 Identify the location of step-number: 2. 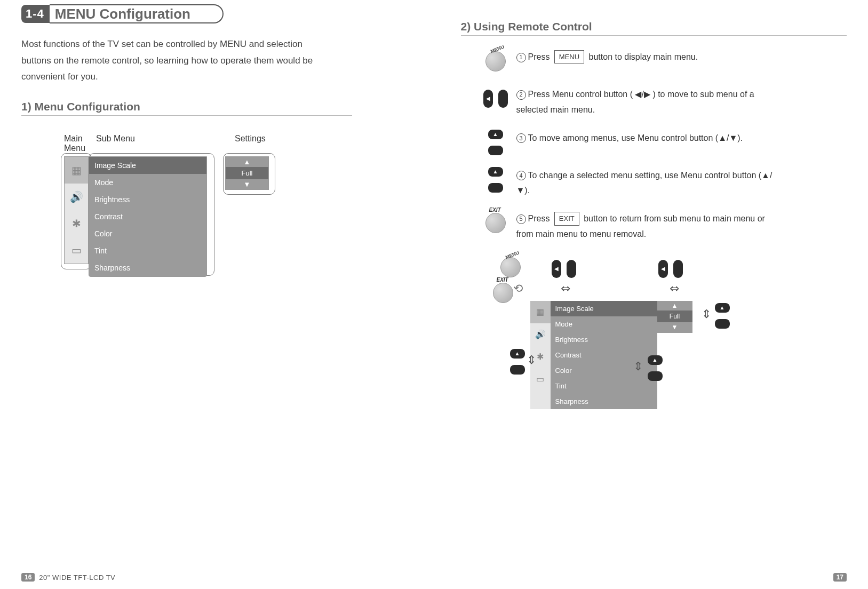
(521, 95).